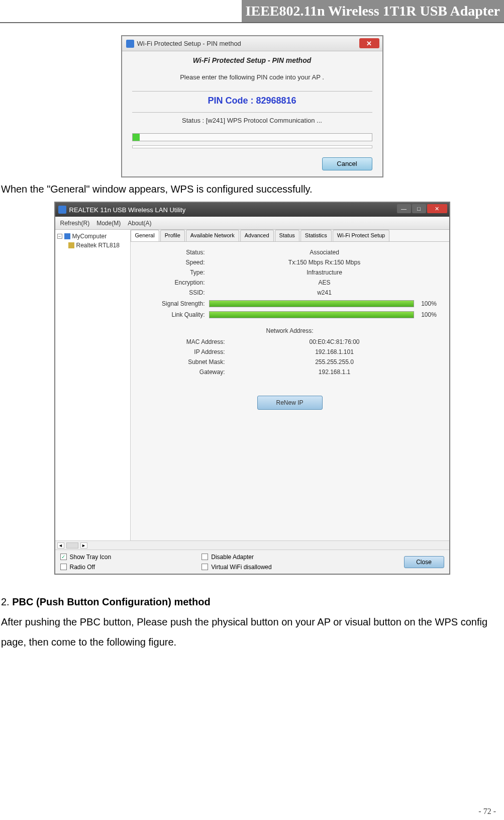 Image resolution: width=504 pixels, height=820 pixels. I want to click on wps-progress-bar, so click(252, 137).